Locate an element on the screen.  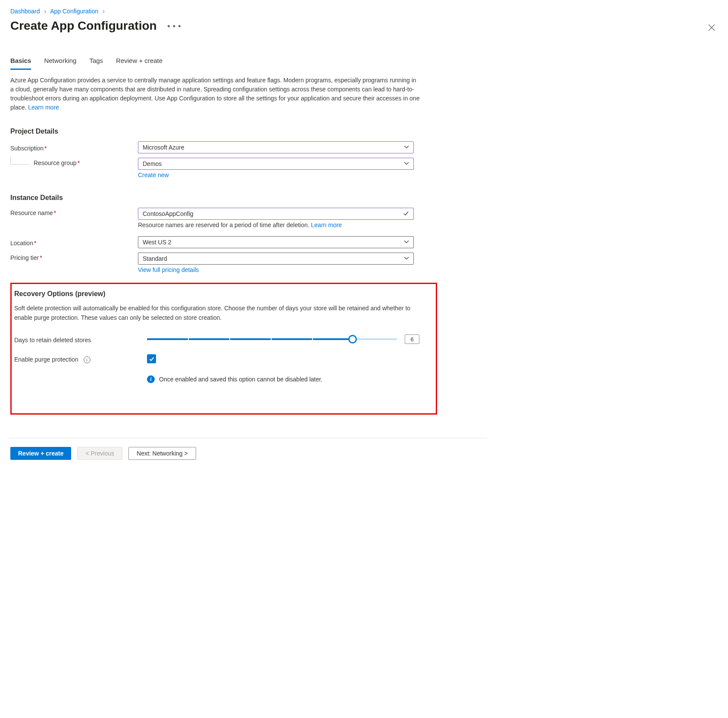
more-actions-icon: ● ● ● is located at coordinates (174, 26).